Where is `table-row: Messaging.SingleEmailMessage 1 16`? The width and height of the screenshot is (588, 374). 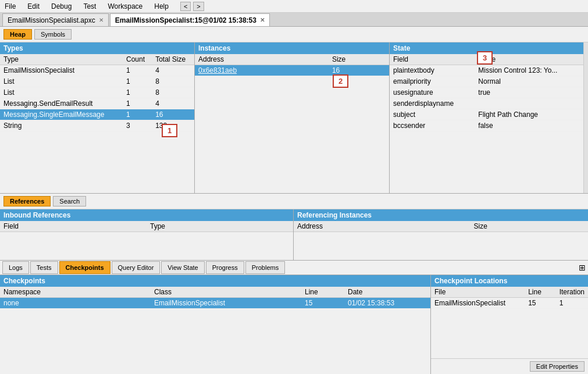
table-row: Messaging.SingleEmailMessage 1 16 is located at coordinates (97, 115).